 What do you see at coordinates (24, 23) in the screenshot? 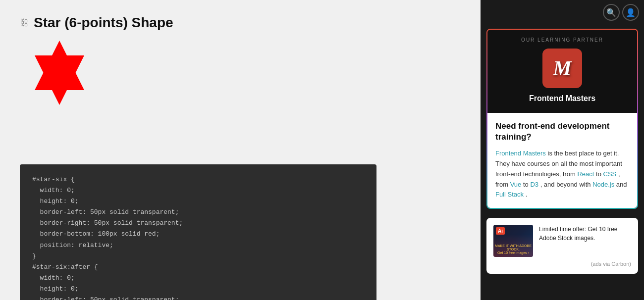
I see `link-icon: ⛓` at bounding box center [24, 23].